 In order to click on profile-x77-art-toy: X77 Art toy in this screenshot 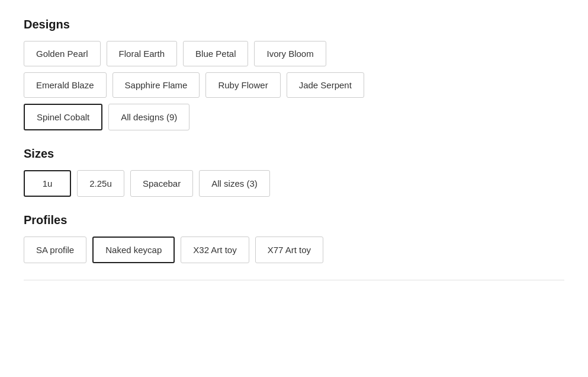, I will do `click(289, 250)`.